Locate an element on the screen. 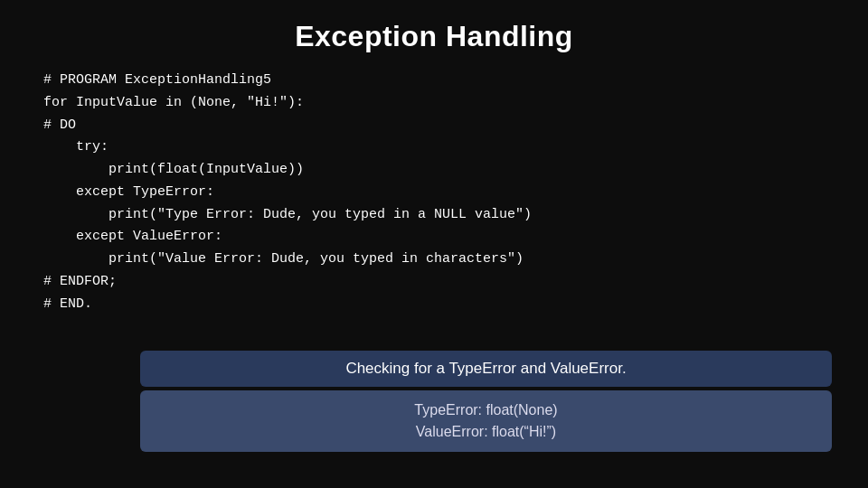 Image resolution: width=868 pixels, height=488 pixels. code-line-5: print(float(InputValue)) is located at coordinates (442, 170).